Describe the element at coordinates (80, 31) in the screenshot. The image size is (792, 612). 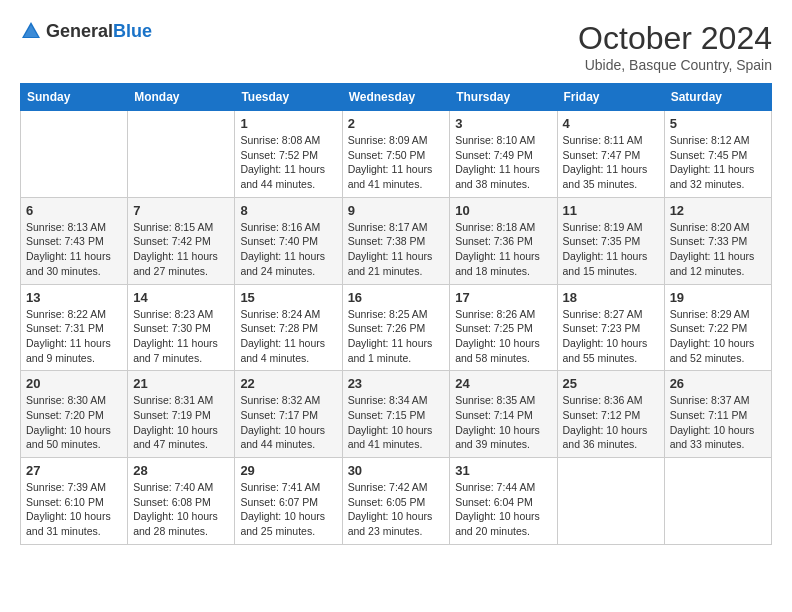
I see `logo-general: General` at that location.